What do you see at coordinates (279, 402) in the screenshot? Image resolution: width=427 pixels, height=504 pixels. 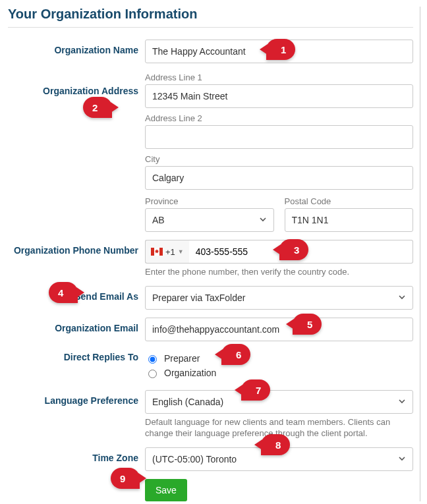 I see `language-select: English (Canada)` at bounding box center [279, 402].